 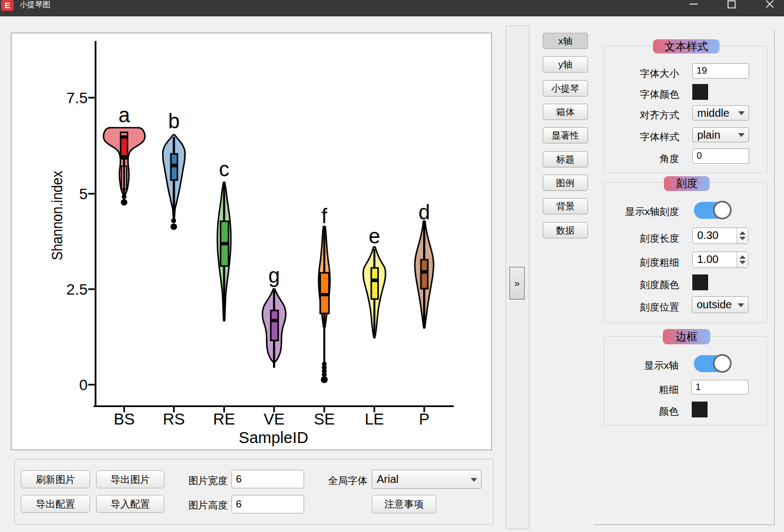 What do you see at coordinates (375, 236) in the screenshot?
I see `svg-text: e` at bounding box center [375, 236].